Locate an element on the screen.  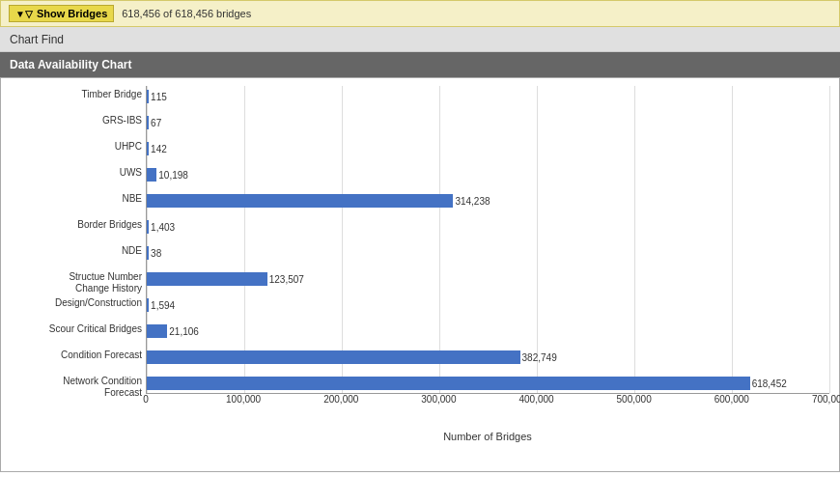
x-axis-ticks: 0100,000200,000300,000400,000500,000600,… is located at coordinates (488, 404).